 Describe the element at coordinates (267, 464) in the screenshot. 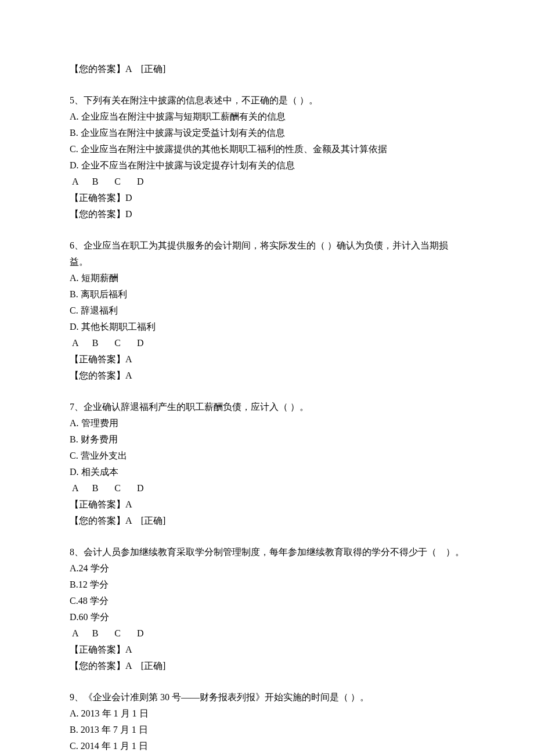

I see `question-7: 7、企业确认辞退福利产生的职工薪酬负债，应计入（ ）。 A. 管理费用 B. 财…` at that location.